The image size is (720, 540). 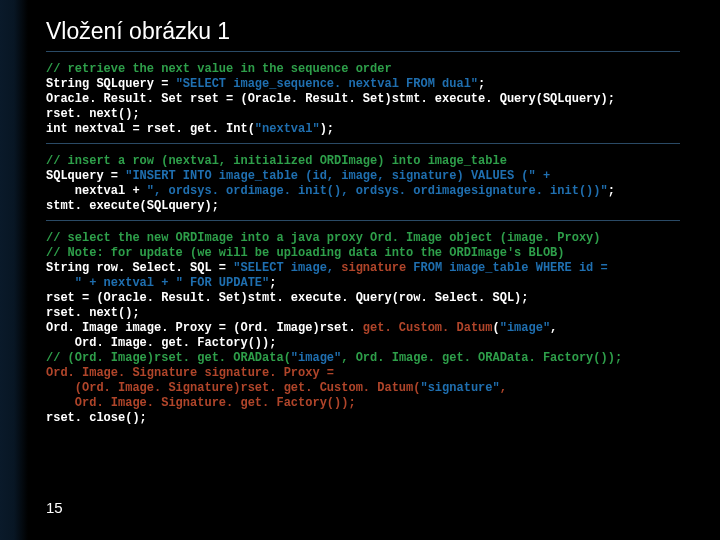 I want to click on code-line: stmt. execute(SQLquery);, so click(x=132, y=206).